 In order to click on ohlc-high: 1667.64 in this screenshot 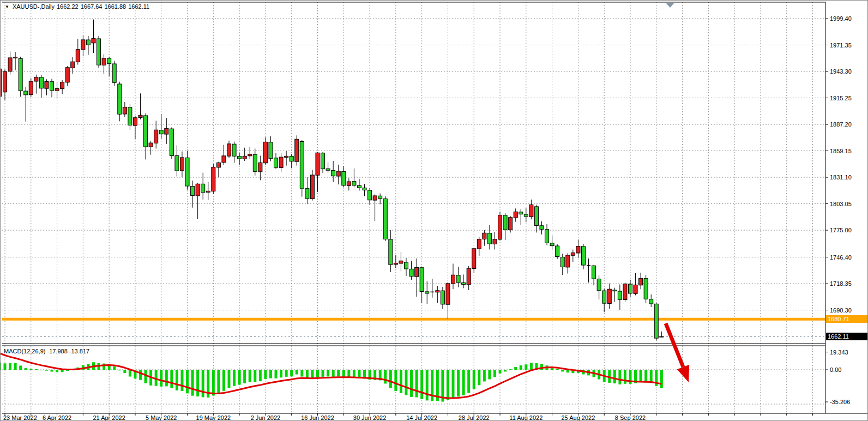, I will do `click(92, 7)`.